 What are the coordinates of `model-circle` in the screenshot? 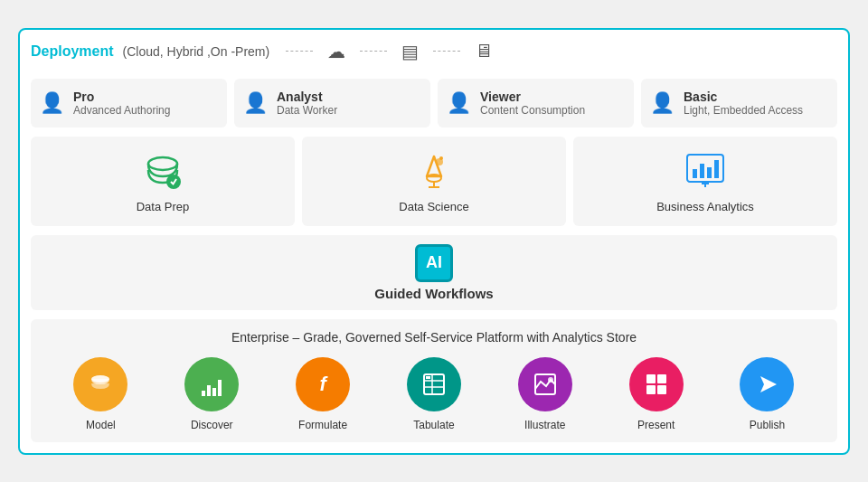 It's located at (100, 384).